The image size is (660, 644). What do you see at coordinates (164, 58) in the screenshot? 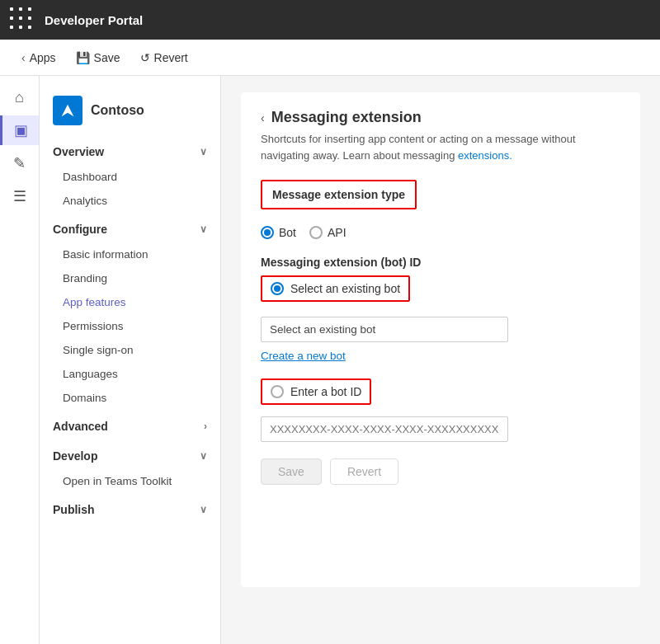
I see `revert-button-top: ↺ Revert` at bounding box center [164, 58].